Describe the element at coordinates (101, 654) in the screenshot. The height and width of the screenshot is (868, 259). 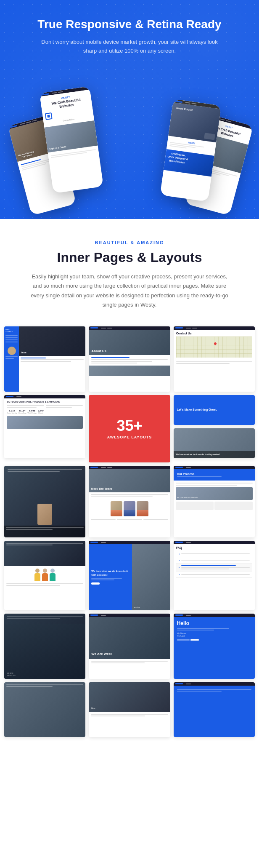
I see `we-are-west-label: We Are West` at that location.